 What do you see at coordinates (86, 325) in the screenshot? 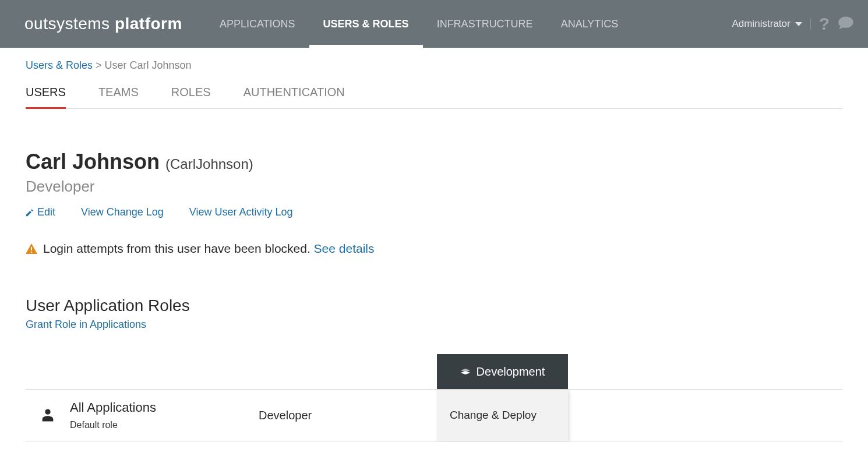
I see `grant-role-link: Grant Role in Applications` at bounding box center [86, 325].